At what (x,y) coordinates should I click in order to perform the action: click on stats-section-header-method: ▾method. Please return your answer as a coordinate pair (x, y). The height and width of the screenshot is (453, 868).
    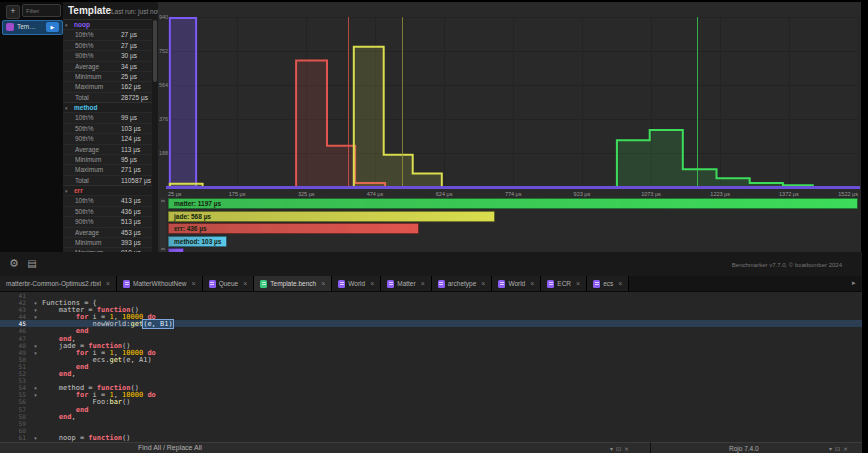
    Looking at the image, I should click on (108, 107).